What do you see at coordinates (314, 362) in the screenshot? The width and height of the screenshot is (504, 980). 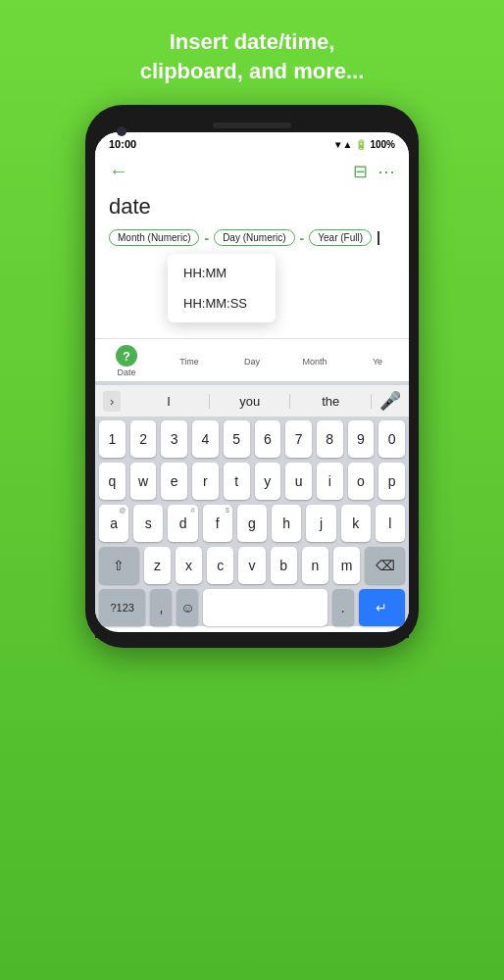 I see `tab-month-label: Month` at bounding box center [314, 362].